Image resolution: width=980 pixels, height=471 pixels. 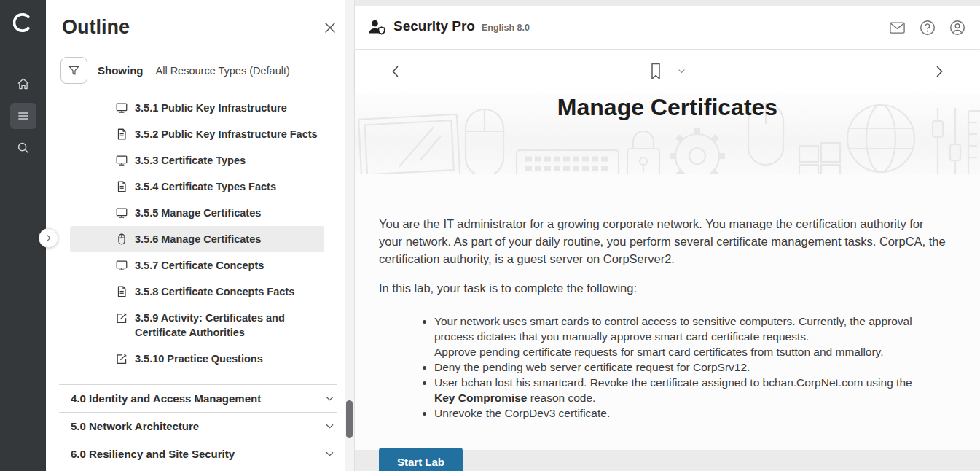 I want to click on outline-item-selected: 3.5.6 Manage Certificates, so click(x=197, y=239).